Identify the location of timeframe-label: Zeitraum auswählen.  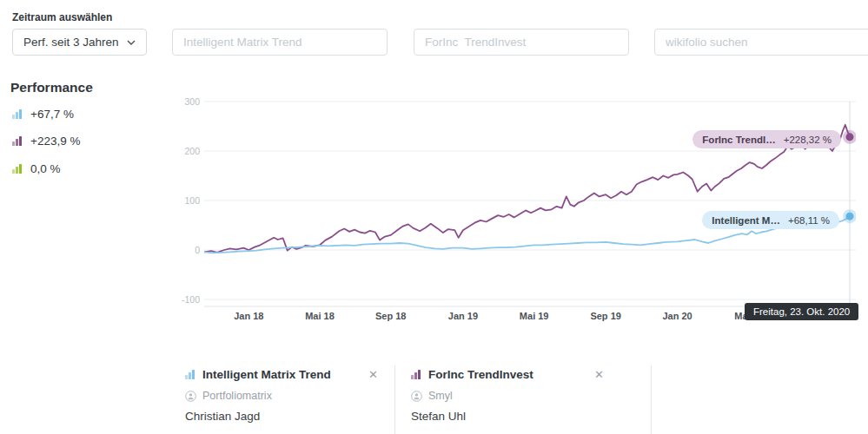
(63, 17).